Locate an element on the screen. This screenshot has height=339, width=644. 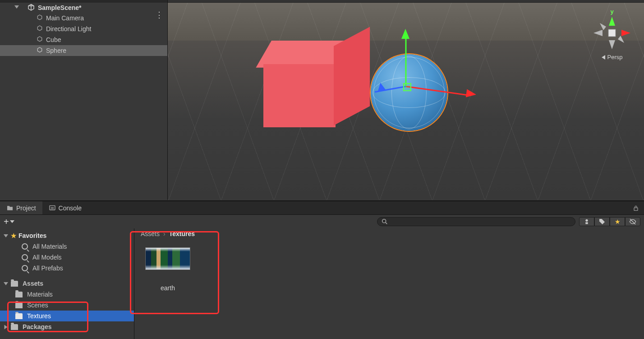
hidden-packages-button is located at coordinates (633, 222).